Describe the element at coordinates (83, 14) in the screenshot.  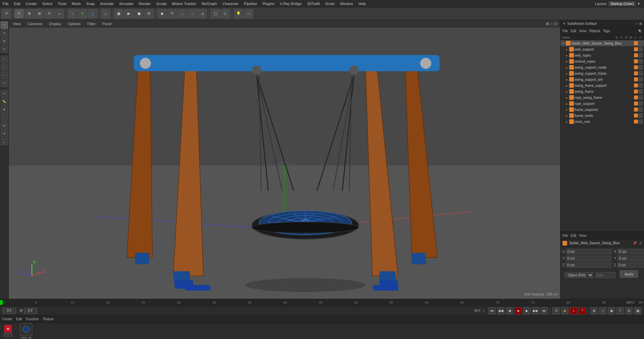
I see `y-axis-btn: Y` at that location.